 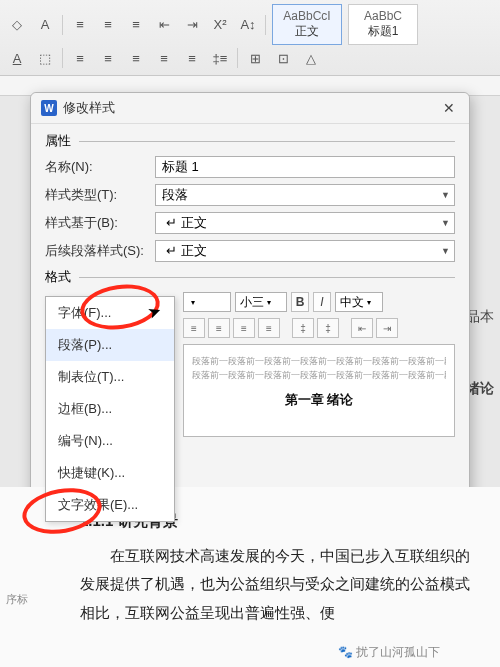 What do you see at coordinates (383, 24) in the screenshot?
I see `style-chip-heading1: AaBbC 标题1` at bounding box center [383, 24].